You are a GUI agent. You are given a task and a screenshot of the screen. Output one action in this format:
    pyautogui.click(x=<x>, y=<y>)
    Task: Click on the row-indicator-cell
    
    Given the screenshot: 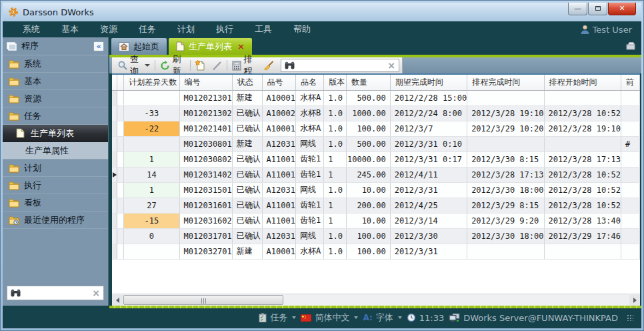 What is the action you would take?
    pyautogui.click(x=115, y=236)
    